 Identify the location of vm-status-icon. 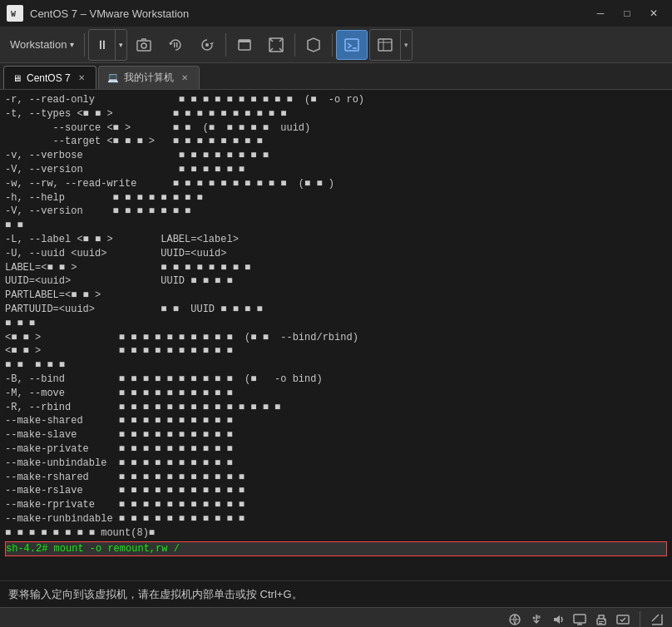
(623, 620).